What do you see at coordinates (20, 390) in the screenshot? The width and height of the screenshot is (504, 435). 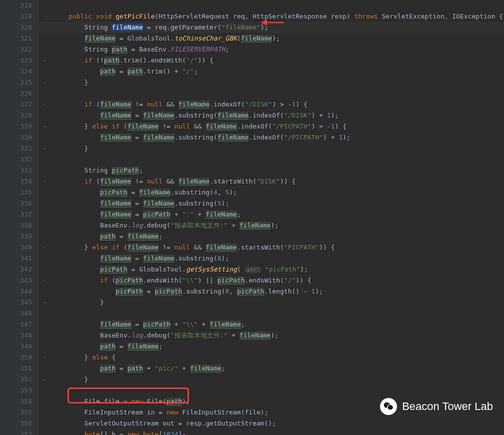 I see `line-number: 353` at bounding box center [20, 390].